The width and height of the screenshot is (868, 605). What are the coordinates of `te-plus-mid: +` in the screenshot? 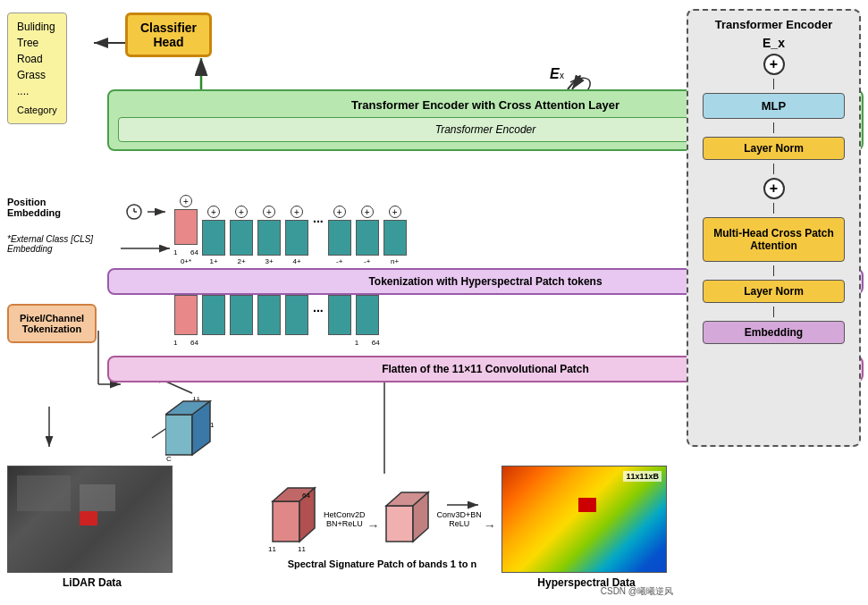 It's located at (774, 189).